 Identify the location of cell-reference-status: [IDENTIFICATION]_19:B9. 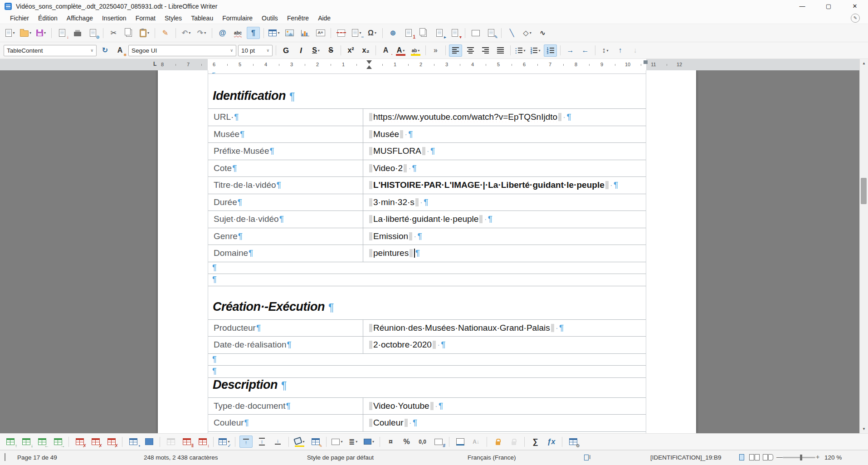
(686, 457).